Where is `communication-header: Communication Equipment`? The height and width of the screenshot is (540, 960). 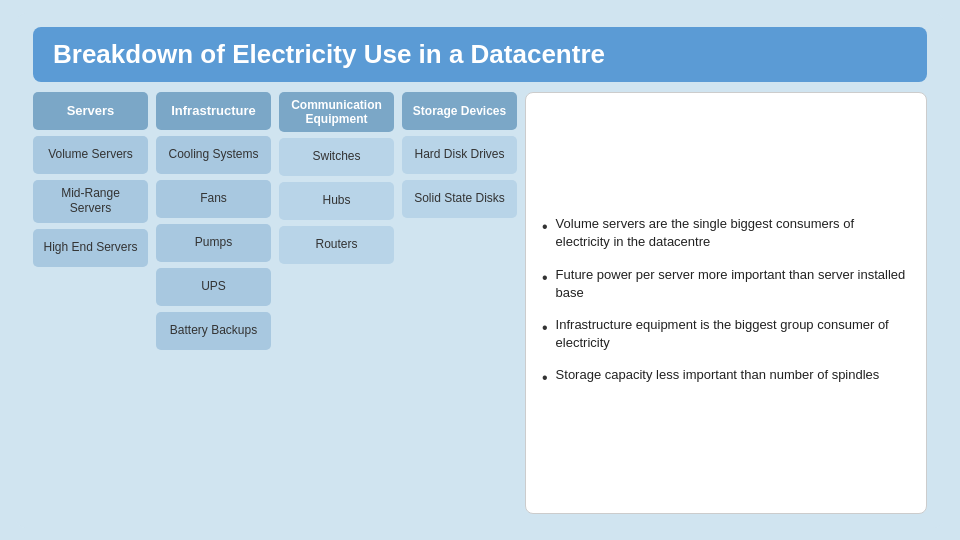
communication-header: Communication Equipment is located at coordinates (336, 112).